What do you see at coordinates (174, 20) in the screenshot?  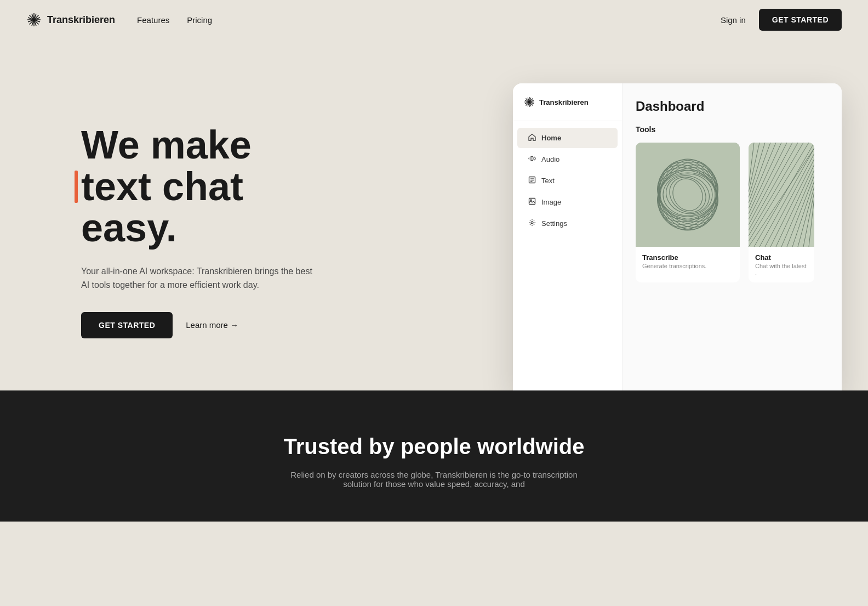 I see `nav-links: Features Pricing` at bounding box center [174, 20].